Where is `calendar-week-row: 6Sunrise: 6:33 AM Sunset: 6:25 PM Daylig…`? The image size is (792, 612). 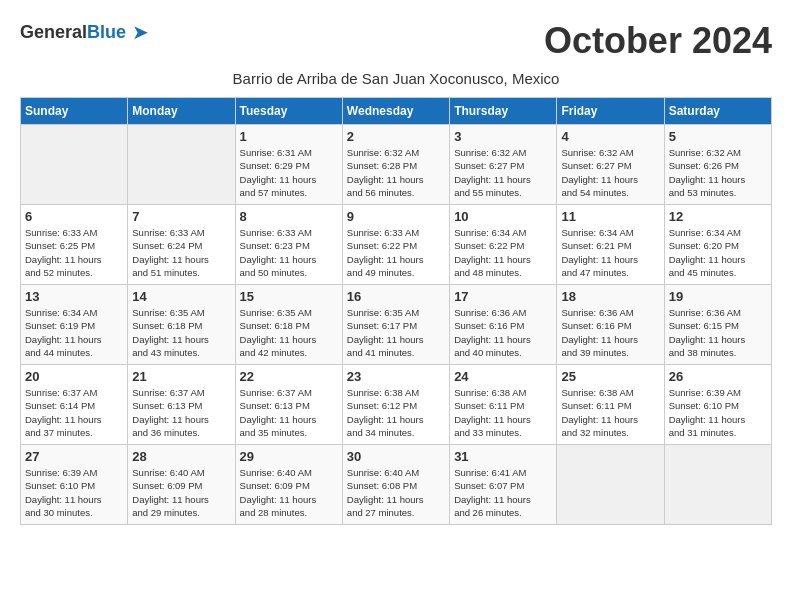
calendar-week-row: 6Sunrise: 6:33 AM Sunset: 6:25 PM Daylig… is located at coordinates (396, 245).